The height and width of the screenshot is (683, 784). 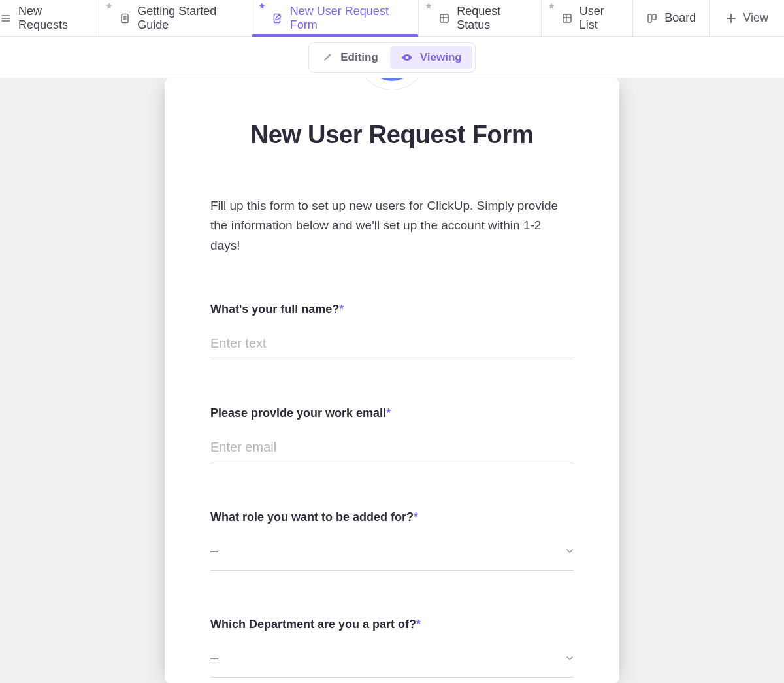 What do you see at coordinates (588, 18) in the screenshot?
I see `tab-user-list: User List` at bounding box center [588, 18].